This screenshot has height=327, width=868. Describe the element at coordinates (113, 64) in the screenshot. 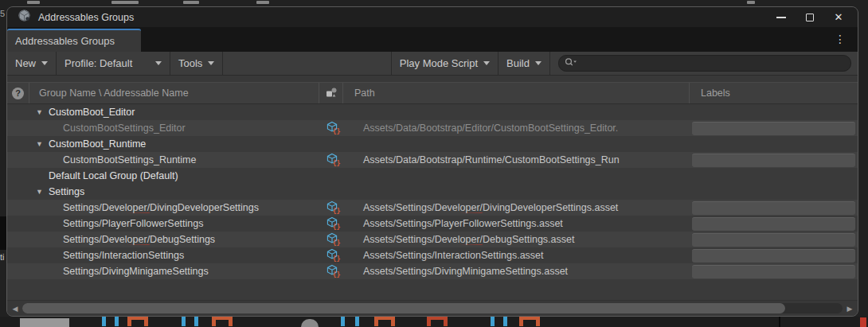

I see `profile-dropdown-button: Profile: Default` at that location.